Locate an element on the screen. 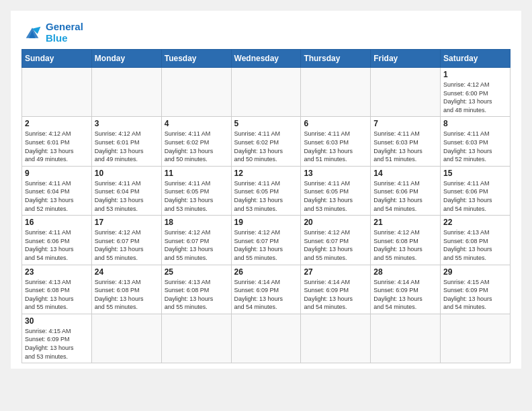 This screenshot has height=411, width=532. weekday-header-wednesday: Wednesday is located at coordinates (266, 59).